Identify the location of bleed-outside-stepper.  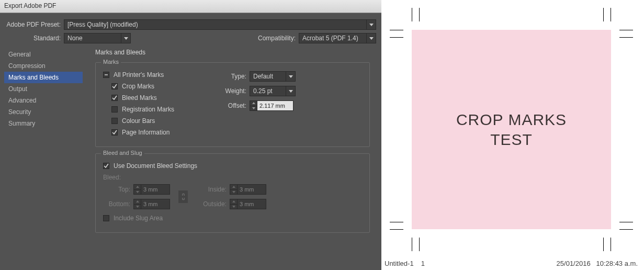
(248, 204).